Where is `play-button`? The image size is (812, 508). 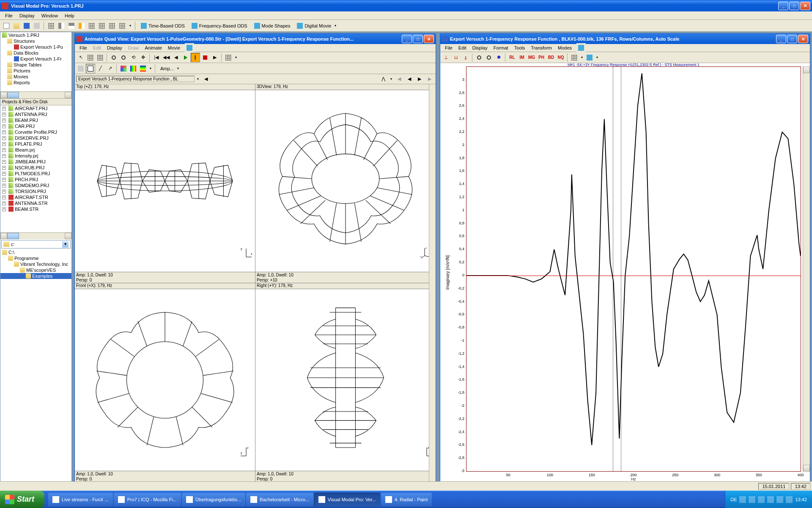 play-button is located at coordinates (186, 58).